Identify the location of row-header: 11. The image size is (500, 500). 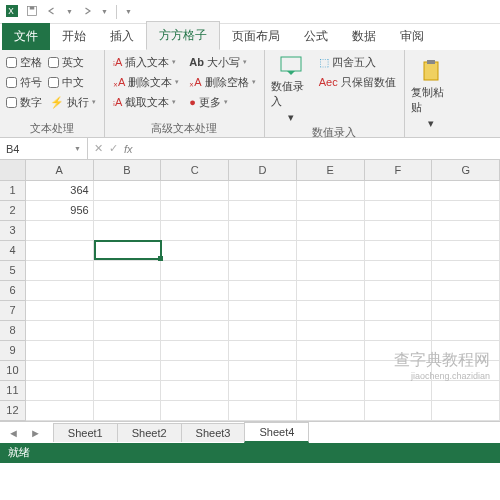
(13, 391).